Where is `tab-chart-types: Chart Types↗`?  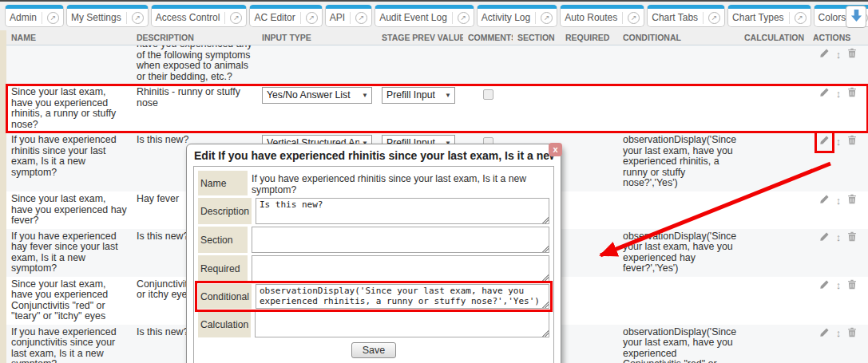 tab-chart-types: Chart Types↗ is located at coordinates (769, 16).